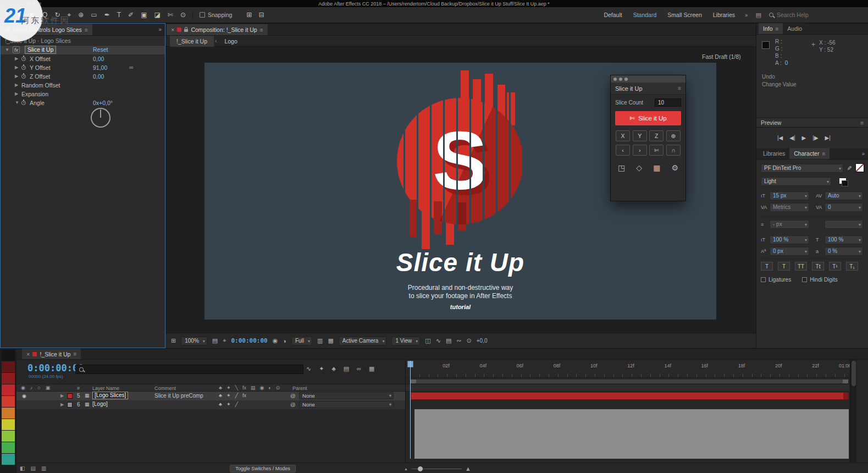 The image size is (868, 473). Describe the element at coordinates (211, 405) in the screenshot. I see `layer-row-6: ▶6▦[Logo]♣✦╱@None▾` at that location.